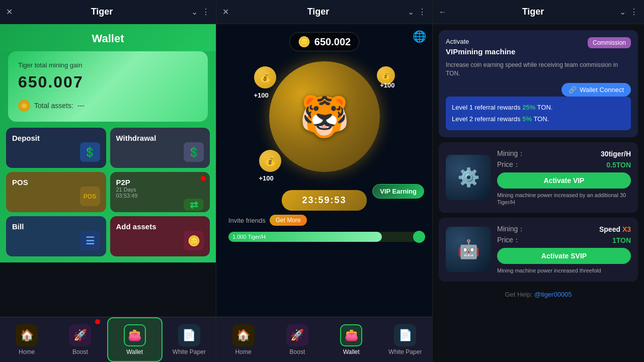 This screenshot has width=644, height=362. I want to click on svip-mining-value: Speed X3, so click(615, 229).